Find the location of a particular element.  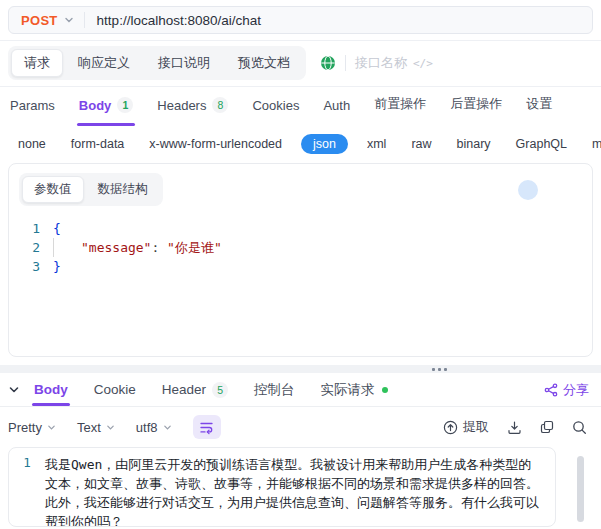

tab-label: 前置操作 is located at coordinates (400, 104).